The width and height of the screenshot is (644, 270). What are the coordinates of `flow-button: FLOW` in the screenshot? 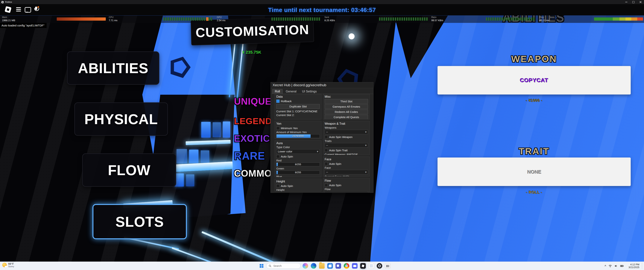 It's located at (129, 170).